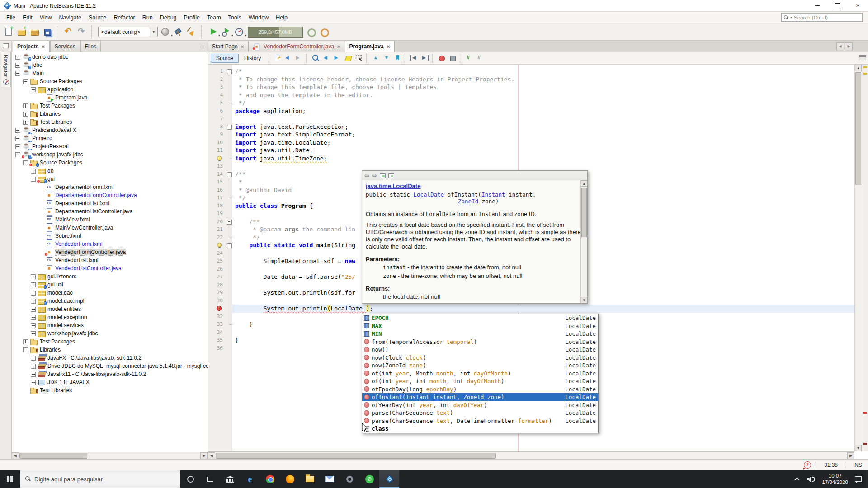 The height and width of the screenshot is (488, 868). What do you see at coordinates (109, 333) in the screenshot?
I see `tree-item: workshop.javafx.jdbc` at bounding box center [109, 333].